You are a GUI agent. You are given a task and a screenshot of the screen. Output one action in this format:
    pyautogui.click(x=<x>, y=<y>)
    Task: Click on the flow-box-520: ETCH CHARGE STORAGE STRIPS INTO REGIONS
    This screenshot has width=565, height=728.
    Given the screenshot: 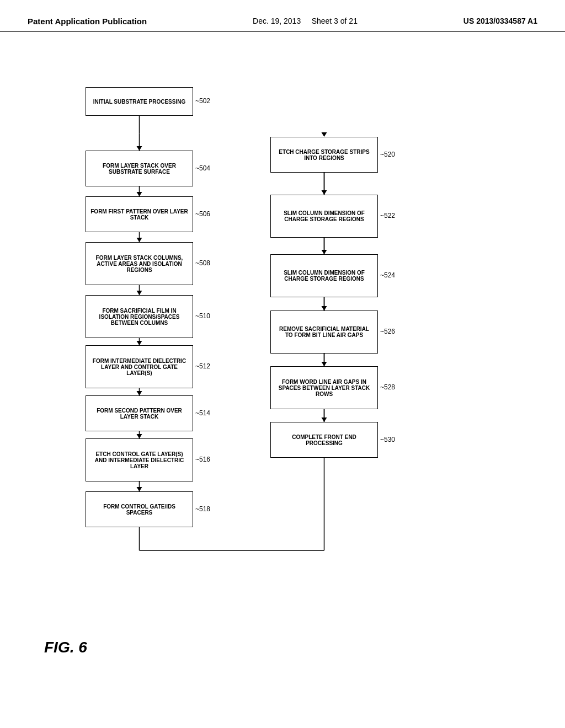 What is the action you would take?
    pyautogui.click(x=324, y=154)
    